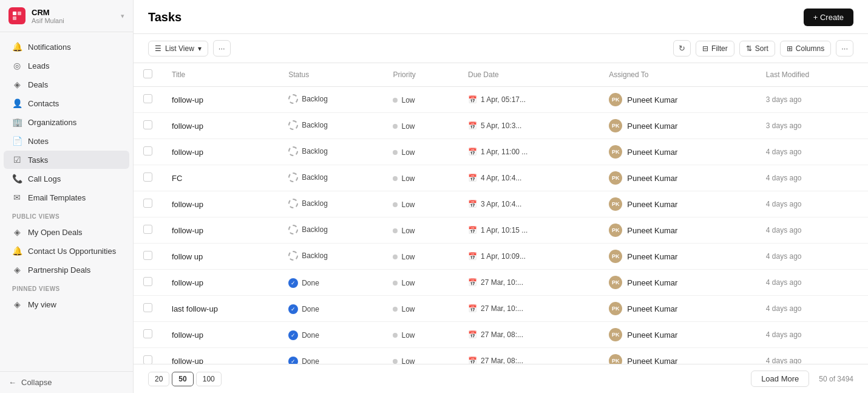 This screenshot has width=868, height=393. I want to click on sidebar-item-organizations: 🏢Organizations, so click(67, 122).